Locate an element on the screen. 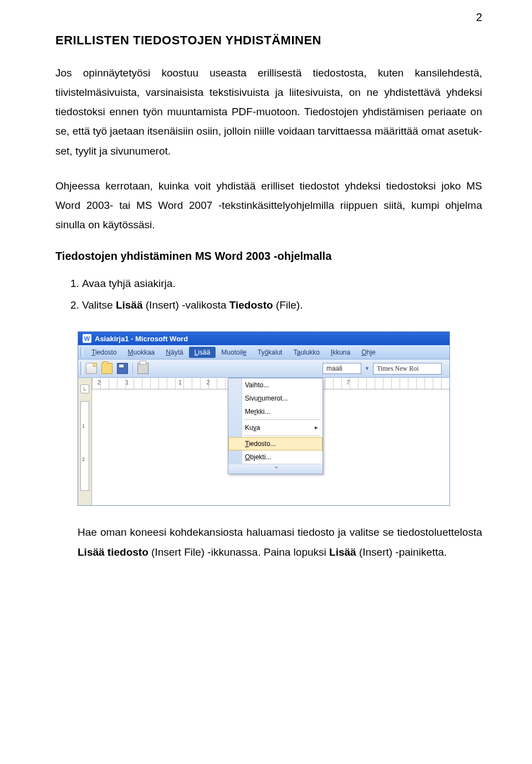  final-b2: Lisää is located at coordinates (342, 552).